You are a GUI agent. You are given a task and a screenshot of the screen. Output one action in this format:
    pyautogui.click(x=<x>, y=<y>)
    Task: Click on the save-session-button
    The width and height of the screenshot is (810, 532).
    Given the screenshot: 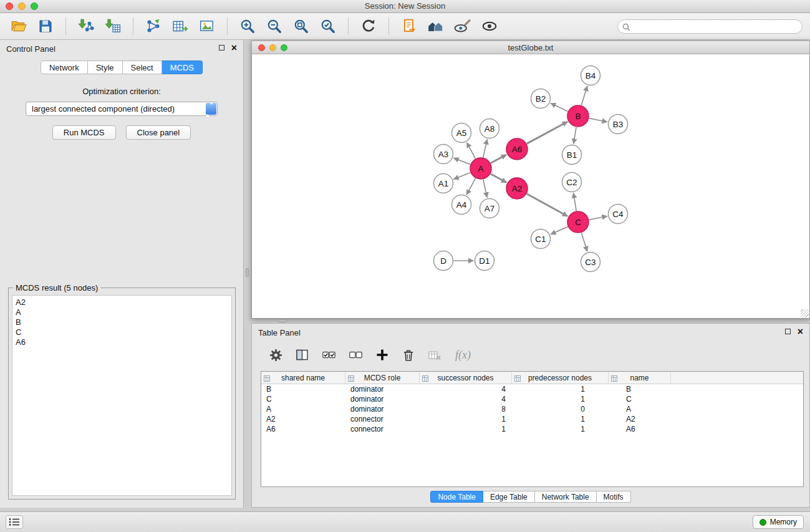 What is the action you would take?
    pyautogui.click(x=46, y=26)
    